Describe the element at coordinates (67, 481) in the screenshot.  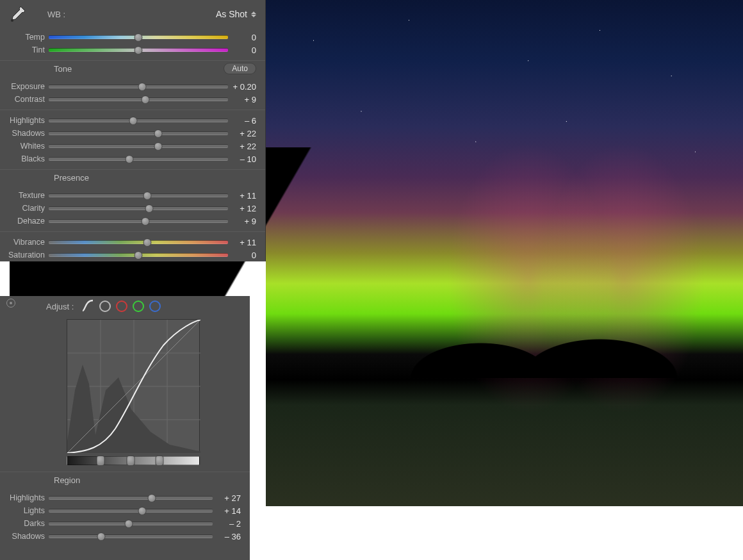
I see `region-title: Region` at that location.